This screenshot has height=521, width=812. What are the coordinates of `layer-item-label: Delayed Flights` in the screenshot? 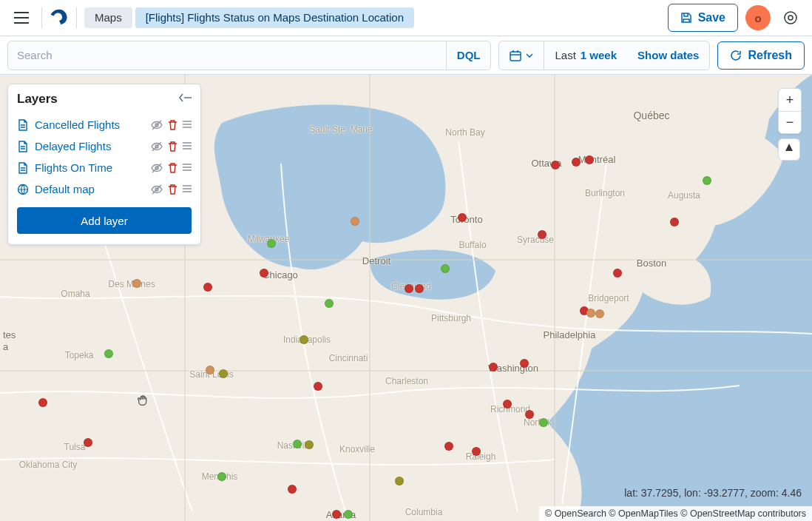 It's located at (90, 147).